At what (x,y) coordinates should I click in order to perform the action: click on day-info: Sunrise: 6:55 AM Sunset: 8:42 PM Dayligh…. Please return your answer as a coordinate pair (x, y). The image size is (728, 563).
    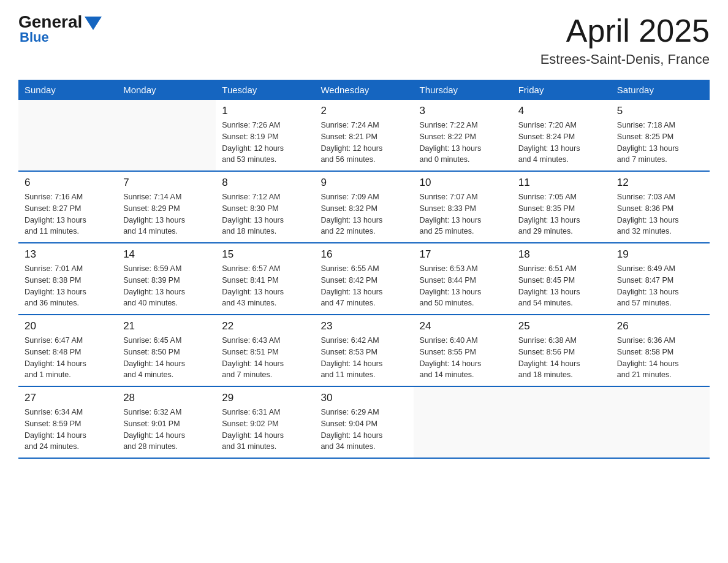
    Looking at the image, I should click on (364, 286).